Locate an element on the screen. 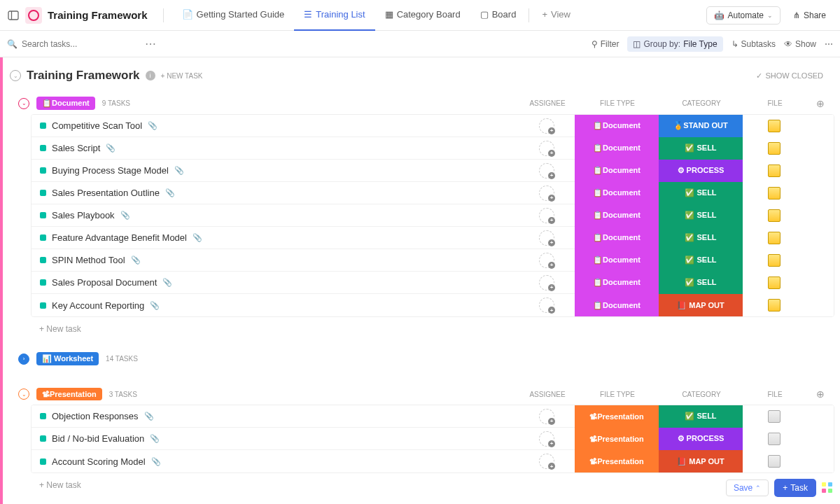 Image resolution: width=840 pixels, height=504 pixels. share-button: ⋔Share is located at coordinates (809, 15).